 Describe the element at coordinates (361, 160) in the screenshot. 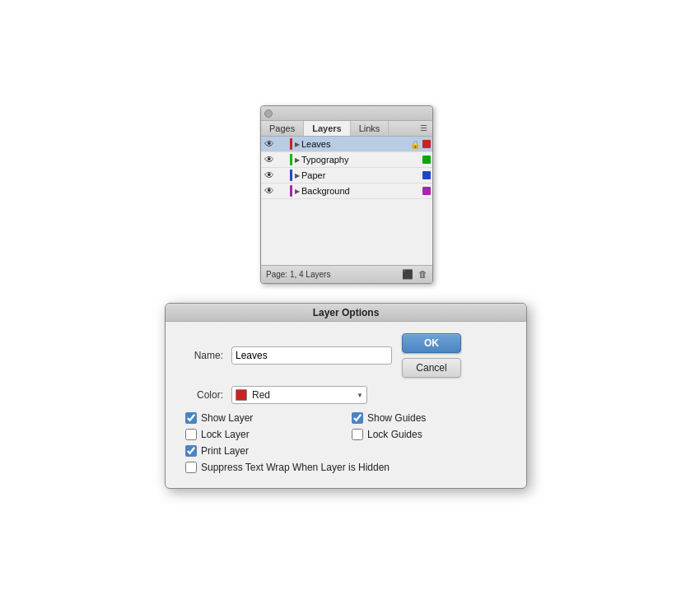

I see `layer-name-typography: Typography` at that location.